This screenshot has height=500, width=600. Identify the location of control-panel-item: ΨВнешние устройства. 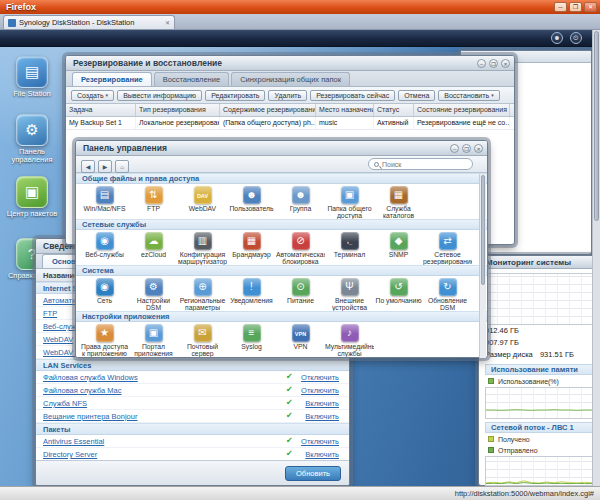
(350, 294).